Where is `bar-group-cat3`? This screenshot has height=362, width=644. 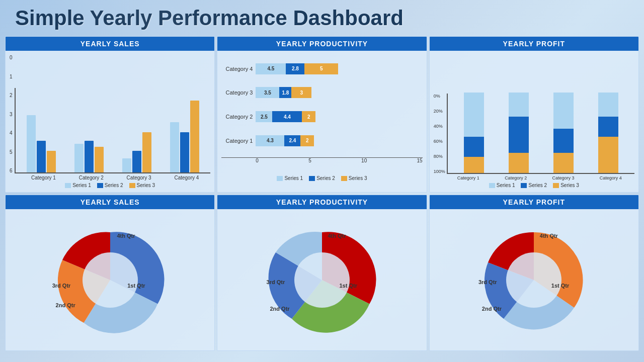
bar-group-cat3 is located at coordinates (137, 152).